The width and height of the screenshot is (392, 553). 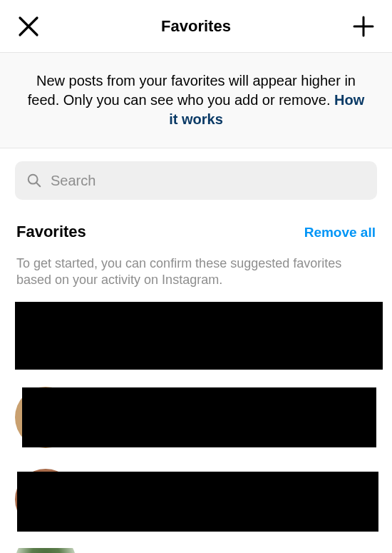 What do you see at coordinates (196, 26) in the screenshot?
I see `header: Favorites` at bounding box center [196, 26].